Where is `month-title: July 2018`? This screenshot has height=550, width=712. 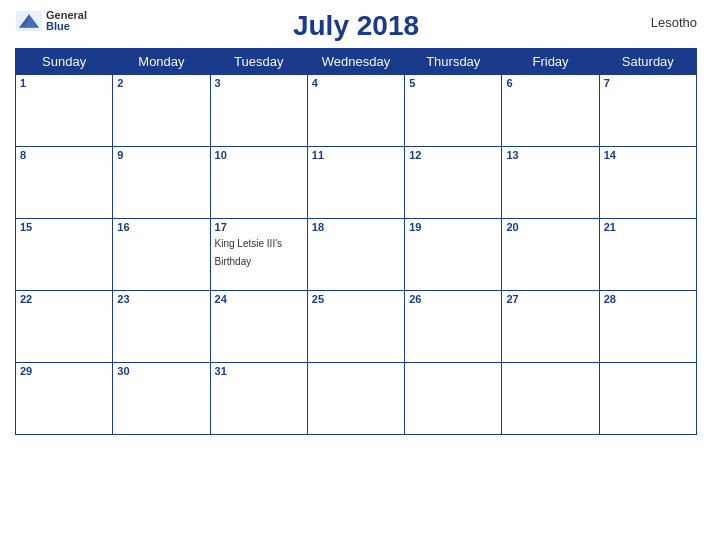 month-title: July 2018 is located at coordinates (356, 26).